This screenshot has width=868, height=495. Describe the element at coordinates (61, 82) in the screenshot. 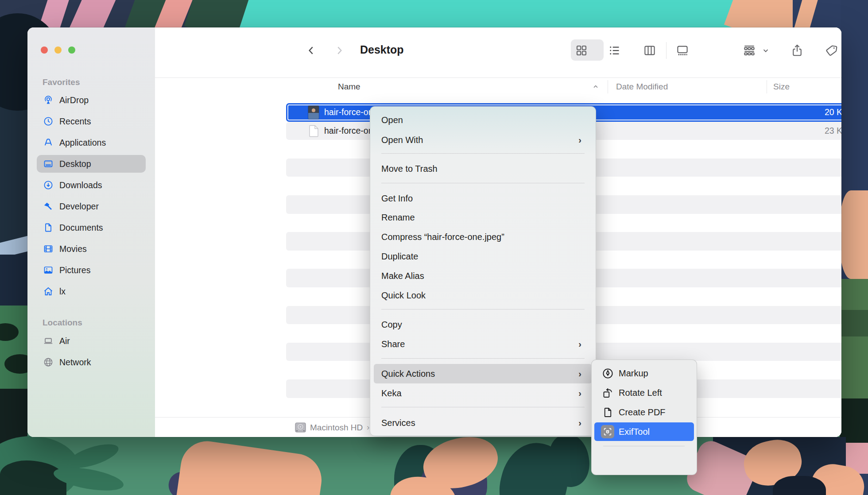

I see `favorites-header: Favorites` at that location.